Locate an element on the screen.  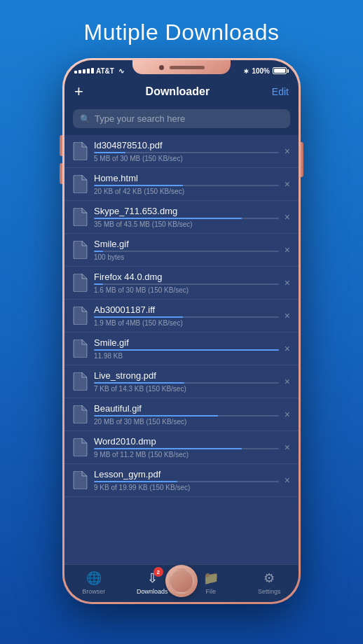
file-name: Lesson_gym.pdf is located at coordinates (186, 475).